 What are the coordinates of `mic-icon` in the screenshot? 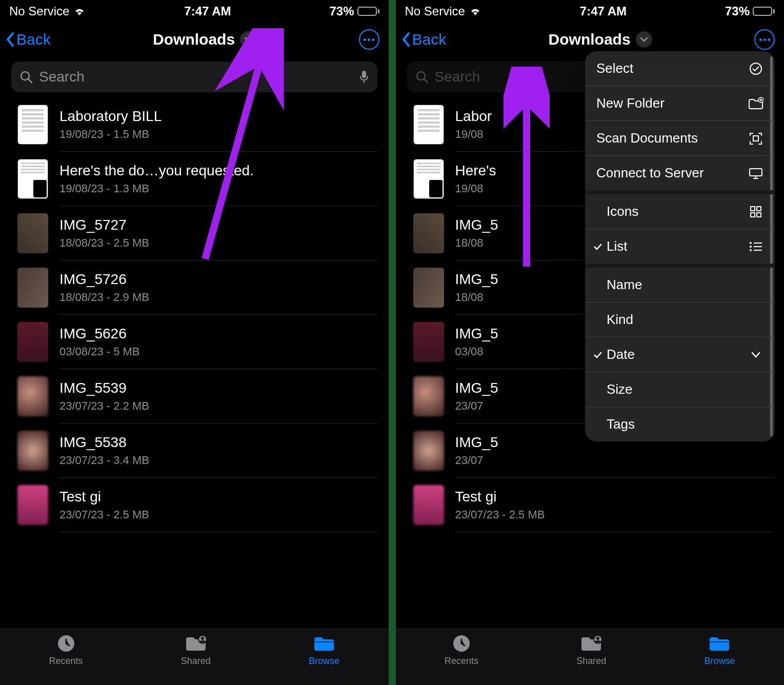 It's located at (364, 77).